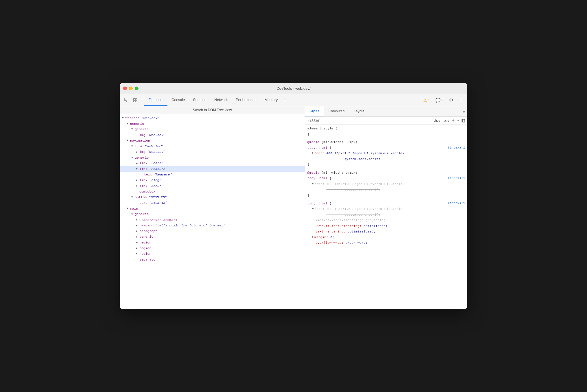  I want to click on tree-row: navigation, so click(212, 141).